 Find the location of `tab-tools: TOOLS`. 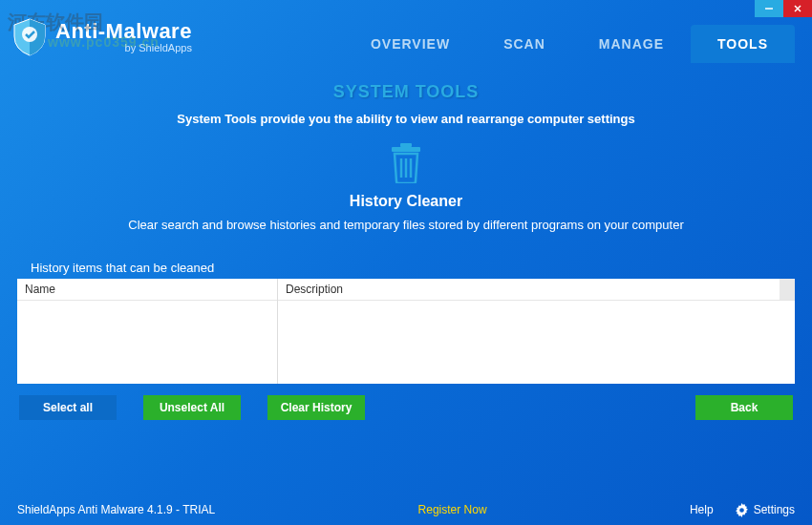

tab-tools: TOOLS is located at coordinates (743, 44).